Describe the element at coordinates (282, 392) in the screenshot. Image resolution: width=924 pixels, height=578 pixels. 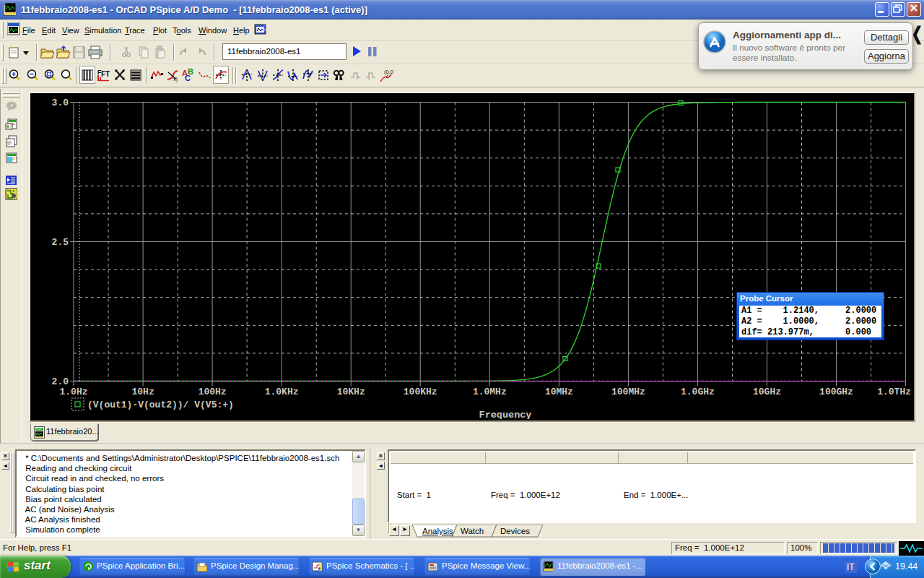
I see `svg-text: 1.0KHz` at that location.